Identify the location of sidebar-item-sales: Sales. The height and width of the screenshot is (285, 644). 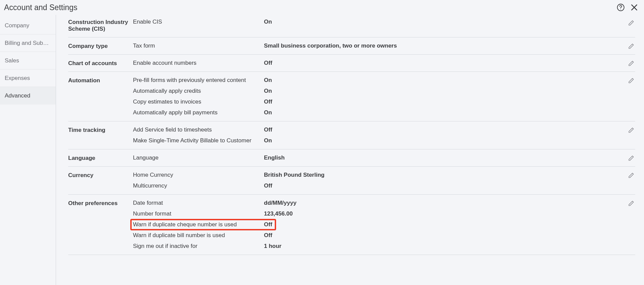
(28, 61).